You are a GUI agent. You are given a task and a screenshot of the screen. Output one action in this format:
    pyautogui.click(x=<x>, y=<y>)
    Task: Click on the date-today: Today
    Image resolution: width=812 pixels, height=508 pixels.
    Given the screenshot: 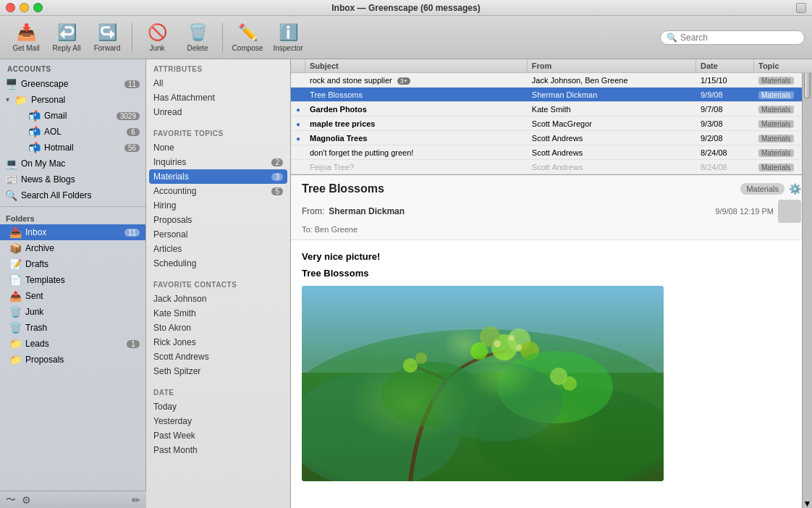 What is the action you would take?
    pyautogui.click(x=219, y=407)
    